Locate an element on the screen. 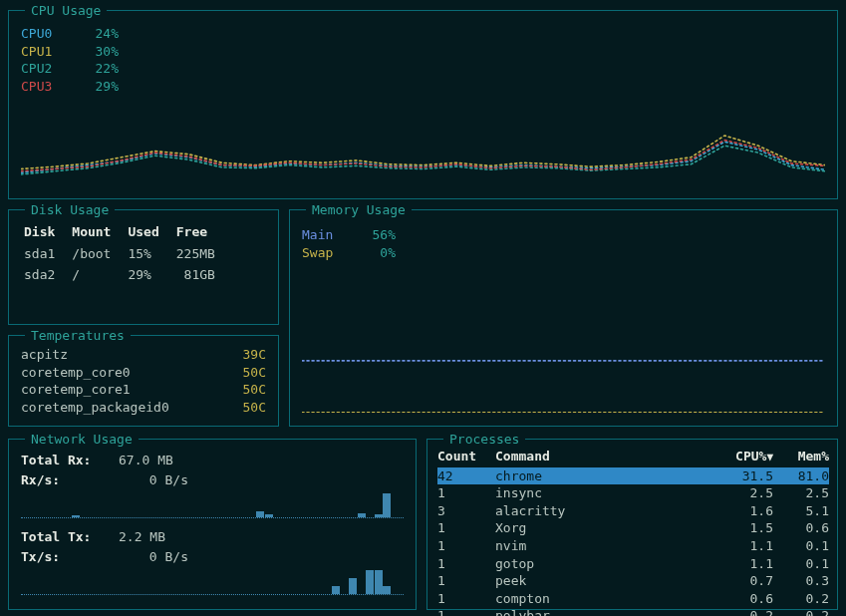 This screenshot has width=846, height=616. process-row: 1polybar0.20.2 is located at coordinates (634, 612).